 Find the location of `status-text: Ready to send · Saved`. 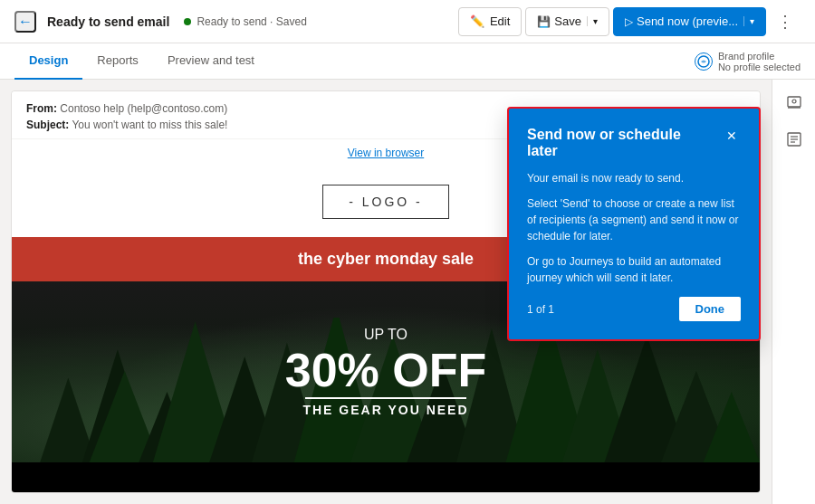

status-text: Ready to send · Saved is located at coordinates (252, 22).